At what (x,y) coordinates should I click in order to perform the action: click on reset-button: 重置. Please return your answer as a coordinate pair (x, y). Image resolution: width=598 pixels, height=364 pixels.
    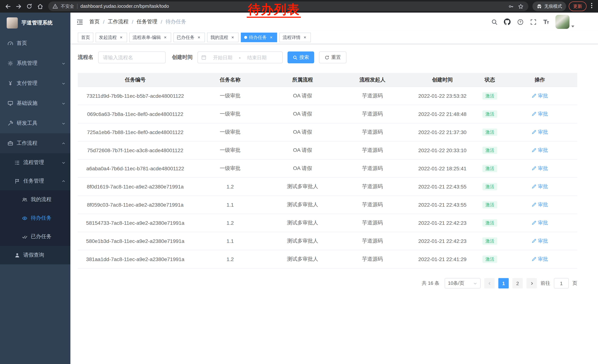
    Looking at the image, I should click on (332, 57).